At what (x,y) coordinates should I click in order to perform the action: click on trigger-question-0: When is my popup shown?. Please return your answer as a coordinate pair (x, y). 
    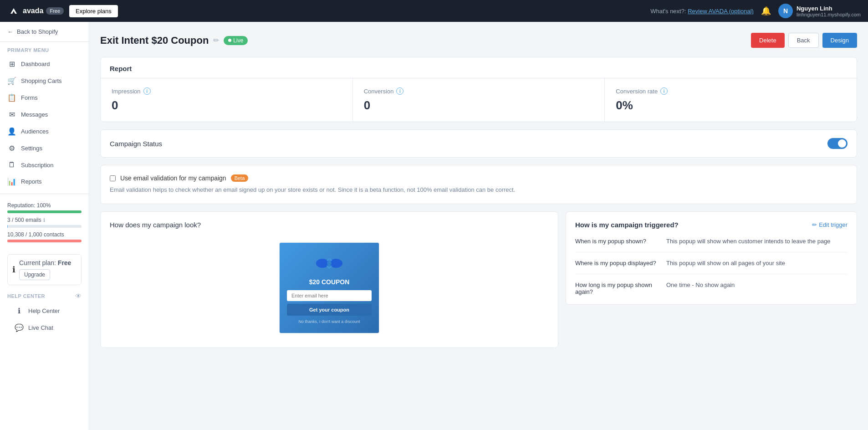
    Looking at the image, I should click on (621, 241).